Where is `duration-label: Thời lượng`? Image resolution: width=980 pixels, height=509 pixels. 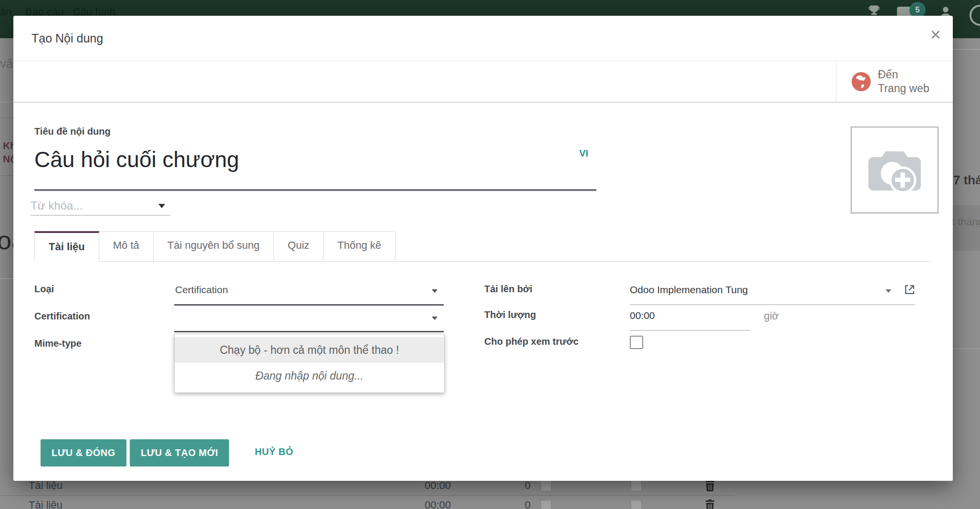
duration-label: Thời lượng is located at coordinates (510, 315).